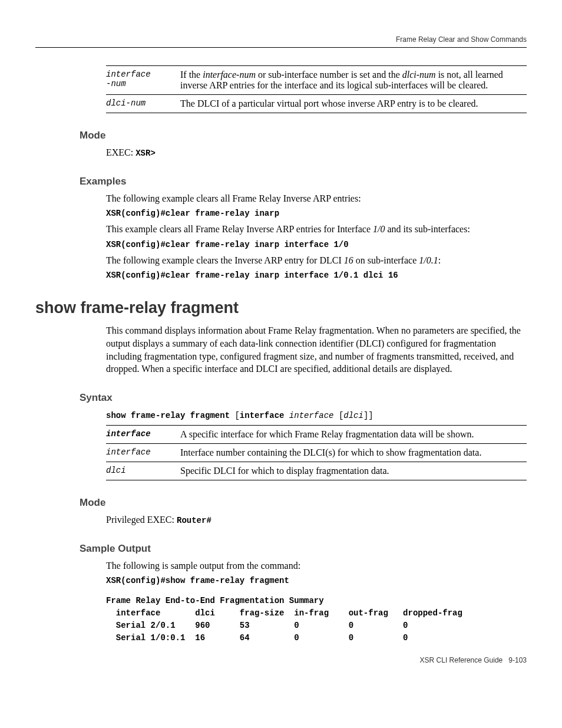 The image size is (562, 728). What do you see at coordinates (353, 80) in the screenshot?
I see `param-desc: If the interface-num or sub-interface nu…` at bounding box center [353, 80].